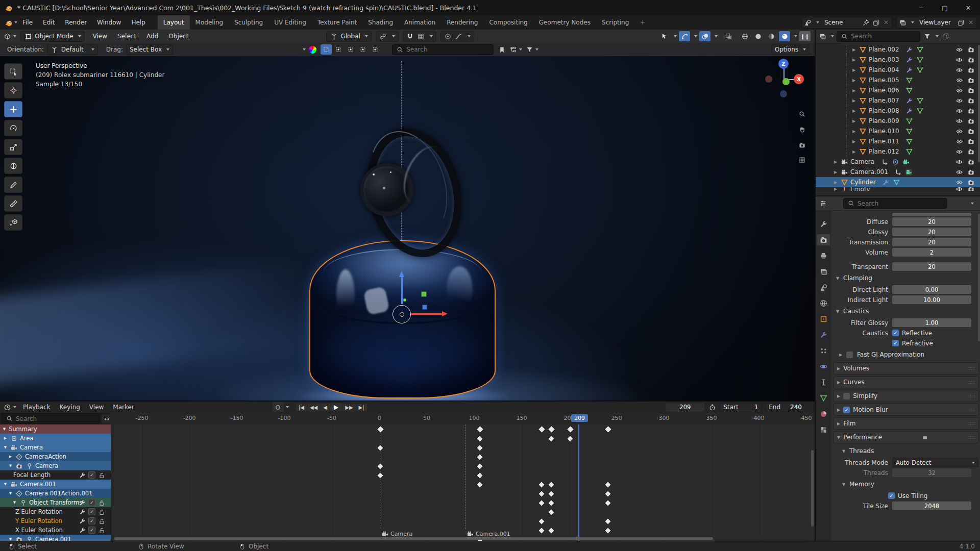 This screenshot has width=980, height=551. What do you see at coordinates (705, 36) in the screenshot?
I see `overlays-toggle` at bounding box center [705, 36].